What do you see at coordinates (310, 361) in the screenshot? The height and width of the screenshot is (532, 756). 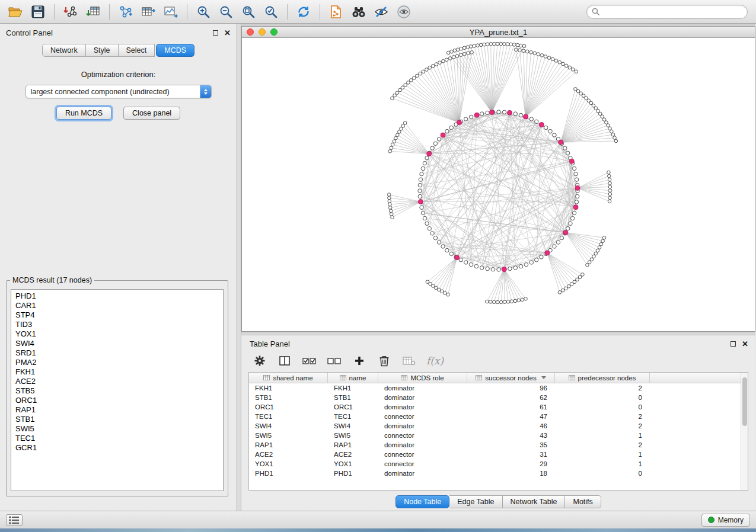 I see `select-all-columns-button` at bounding box center [310, 361].